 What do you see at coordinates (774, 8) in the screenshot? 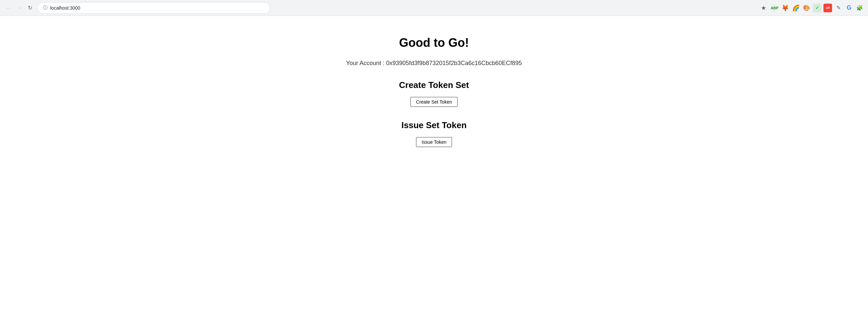
I see `abp-extension-icon: ABP` at bounding box center [774, 8].